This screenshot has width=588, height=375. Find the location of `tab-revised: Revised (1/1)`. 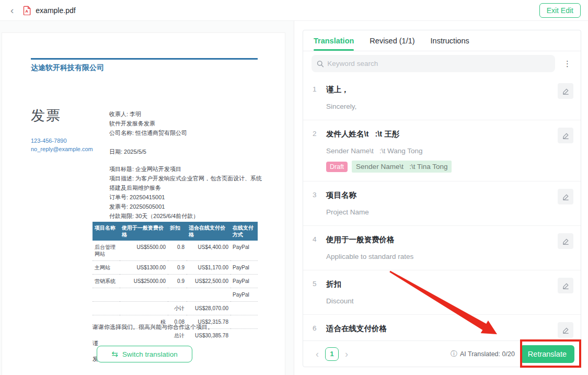

tab-revised: Revised (1/1) is located at coordinates (392, 41).